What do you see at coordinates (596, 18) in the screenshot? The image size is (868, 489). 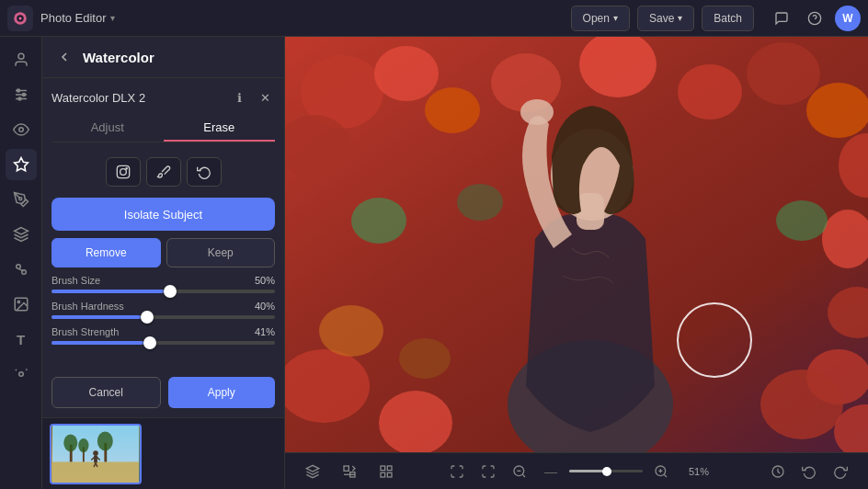 I see `open-label: Open` at bounding box center [596, 18].